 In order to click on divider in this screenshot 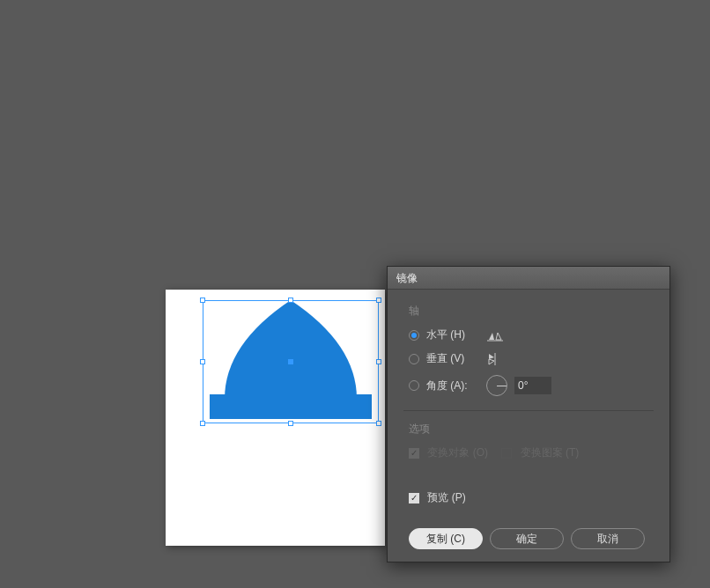, I will do `click(529, 410)`.